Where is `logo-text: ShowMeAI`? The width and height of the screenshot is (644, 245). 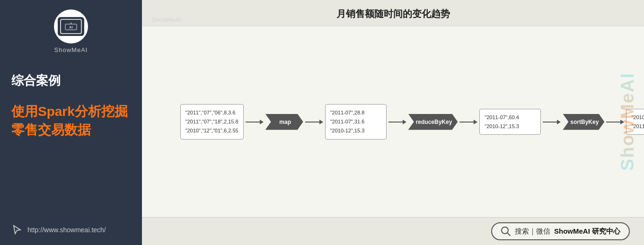 logo-text: ShowMeAI is located at coordinates (71, 50).